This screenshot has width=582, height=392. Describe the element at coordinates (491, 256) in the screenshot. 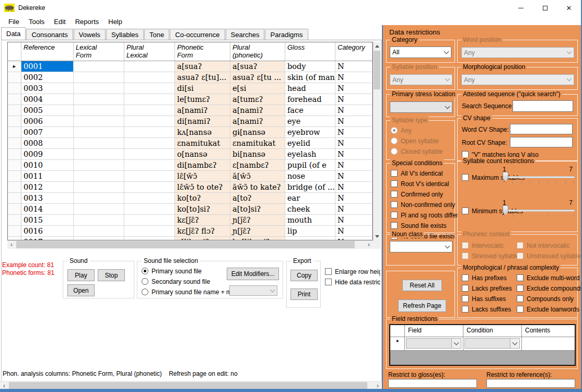

I see `checkbox-stressed-syllable: Stressed syllable` at that location.